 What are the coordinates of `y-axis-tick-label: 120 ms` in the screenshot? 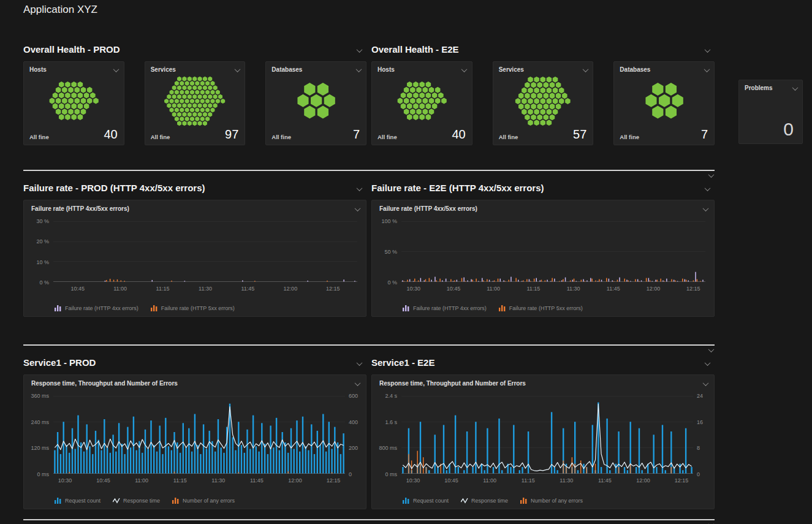 It's located at (40, 448).